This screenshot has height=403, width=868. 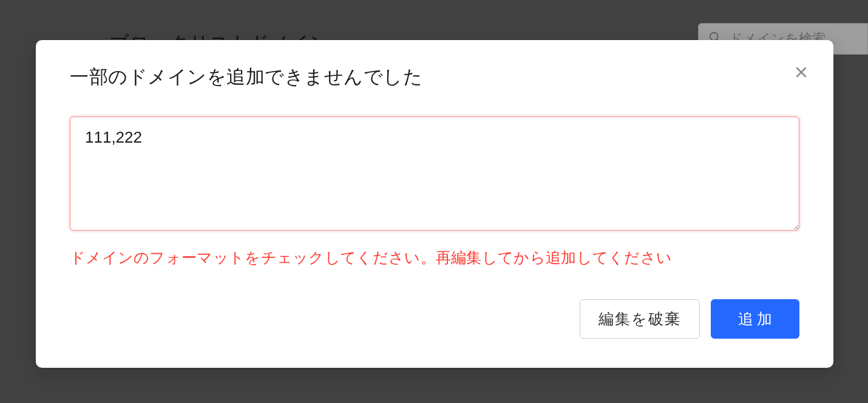 What do you see at coordinates (246, 77) in the screenshot?
I see `modal-title: 一部のドメインを追加できませんでした` at bounding box center [246, 77].